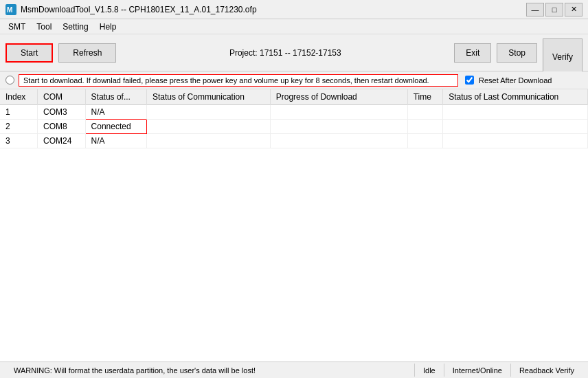 Image resolution: width=588 pixels, height=378 pixels. I want to click on toolbar-area: Start Refresh Project: 17151 -- 17152-17…, so click(294, 53).